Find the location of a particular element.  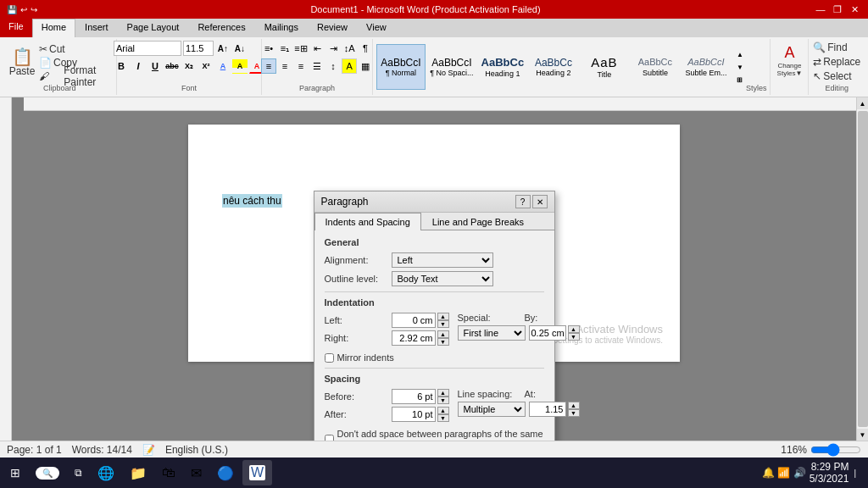

bullets-button: ≡• is located at coordinates (269, 48).